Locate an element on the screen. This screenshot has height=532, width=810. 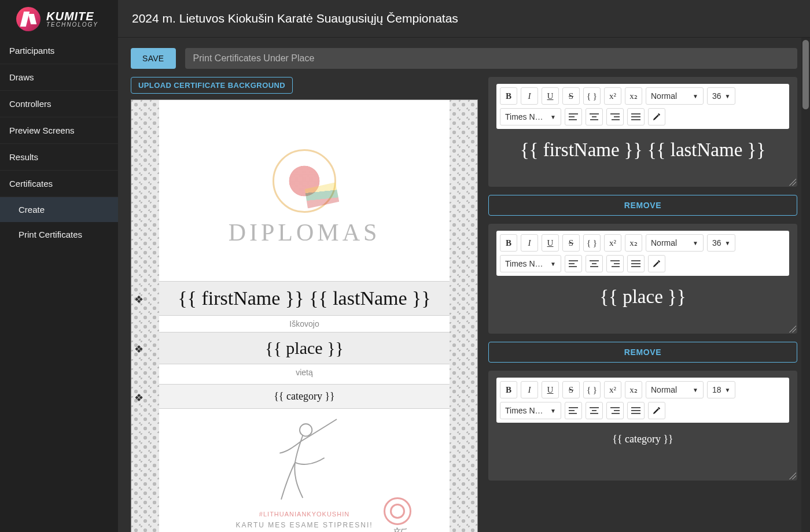
karate-figure-icon is located at coordinates (304, 461).